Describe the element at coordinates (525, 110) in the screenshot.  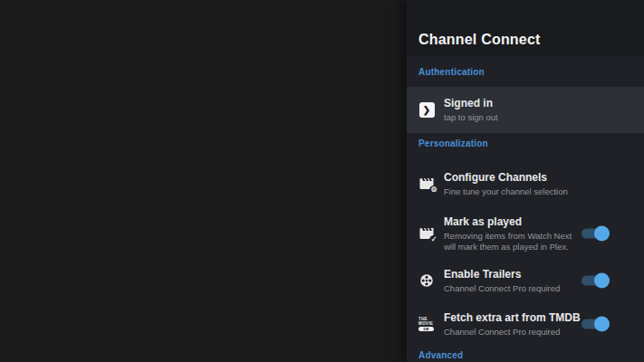
I see `setting-row-signed-in: ❯ Signed in tap to sign out` at that location.